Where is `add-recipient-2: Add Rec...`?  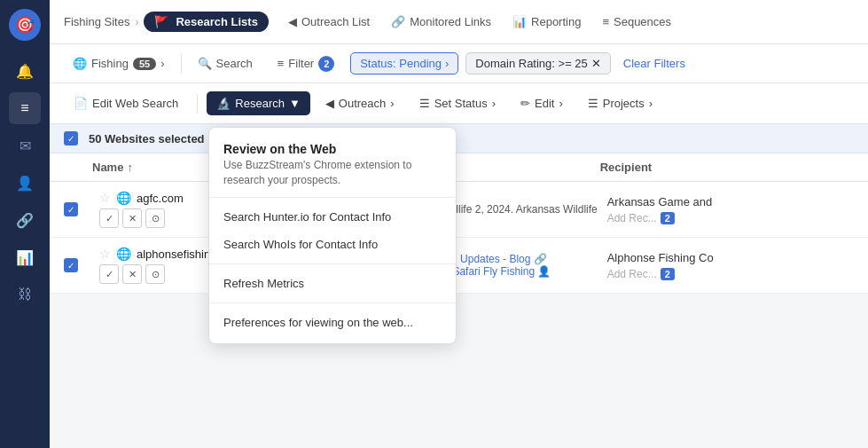 add-recipient-2: Add Rec... is located at coordinates (632, 274).